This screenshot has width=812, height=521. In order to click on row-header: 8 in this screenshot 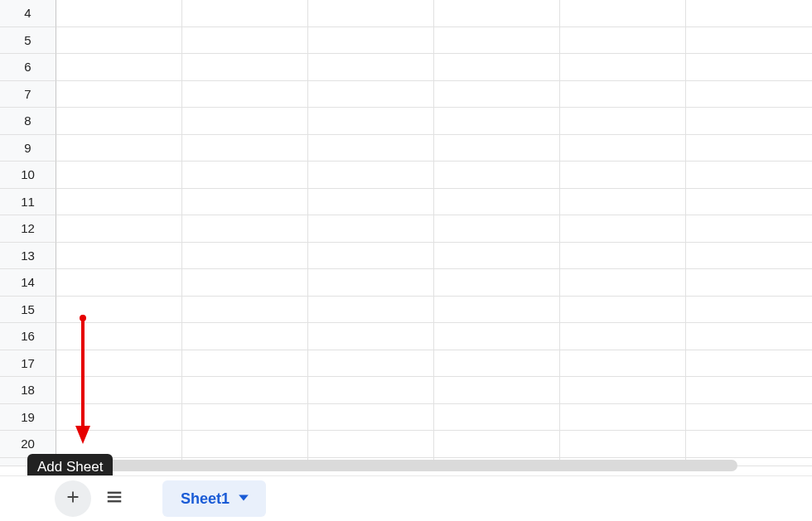, I will do `click(28, 121)`.